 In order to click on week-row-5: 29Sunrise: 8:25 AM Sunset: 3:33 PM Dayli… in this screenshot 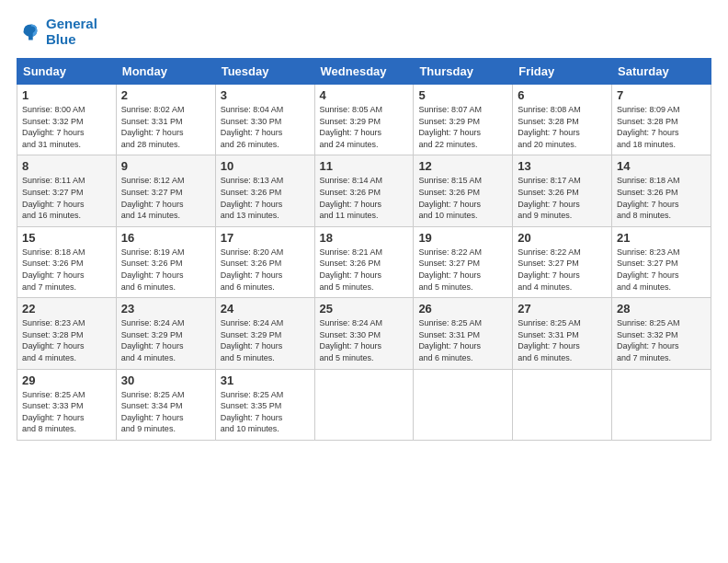, I will do `click(364, 405)`.